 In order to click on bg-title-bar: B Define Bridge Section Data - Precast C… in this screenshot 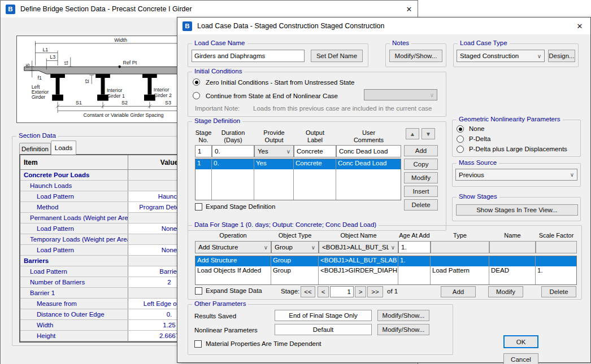, I will do `click(209, 9)`.